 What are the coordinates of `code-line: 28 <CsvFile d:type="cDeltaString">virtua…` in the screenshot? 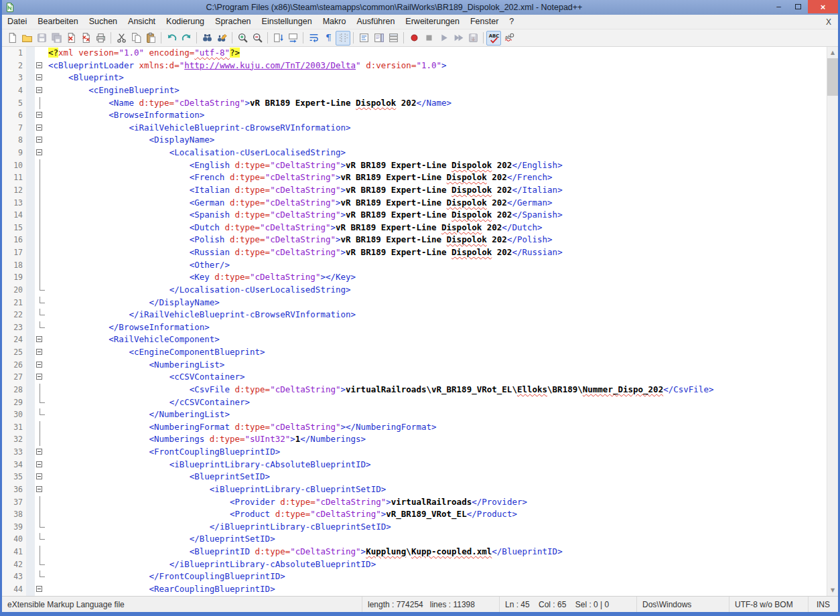 It's located at (414, 390).